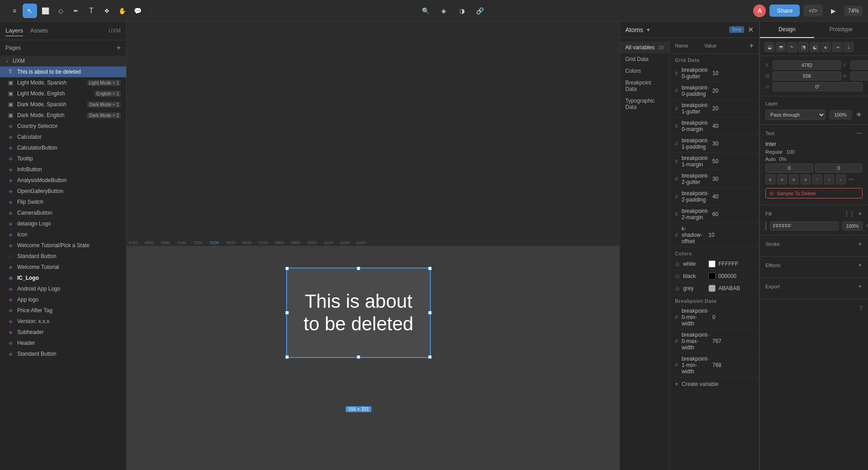 The image size is (868, 470). Describe the element at coordinates (63, 310) in the screenshot. I see `layer-price-after-tag: ◈ Price After Tag` at that location.